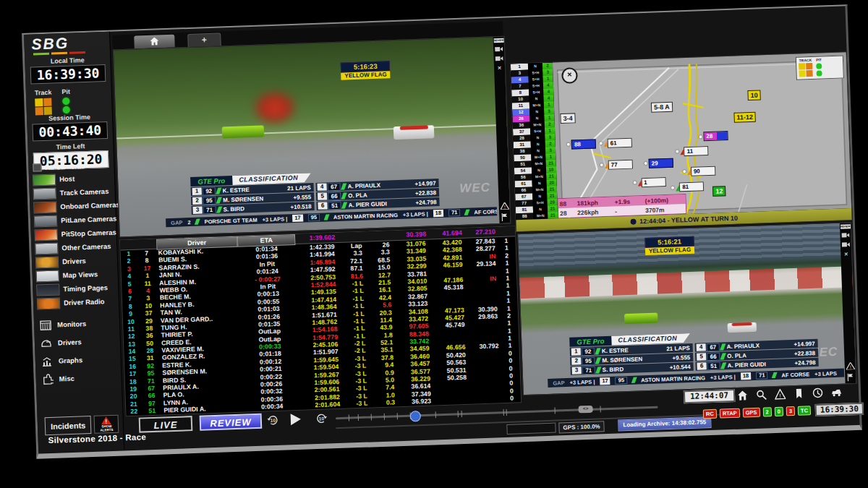 This screenshot has width=868, height=488. What do you see at coordinates (584, 144) in the screenshot?
I see `car-number: 88` at bounding box center [584, 144].